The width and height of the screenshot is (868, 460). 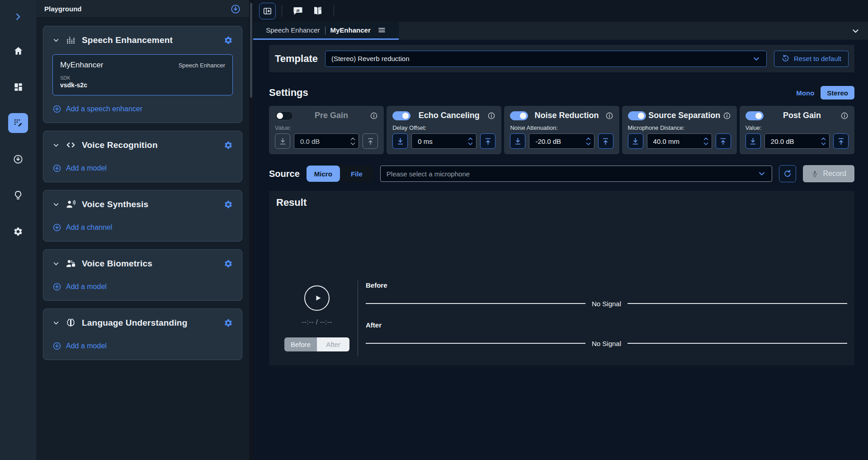 I want to click on post-gain-toggle, so click(x=755, y=116).